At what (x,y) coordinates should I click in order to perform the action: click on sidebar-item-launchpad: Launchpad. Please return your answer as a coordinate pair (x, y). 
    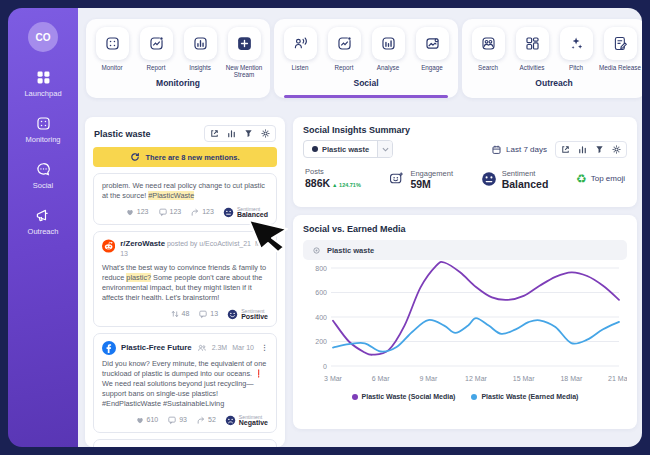
    Looking at the image, I should click on (42, 84).